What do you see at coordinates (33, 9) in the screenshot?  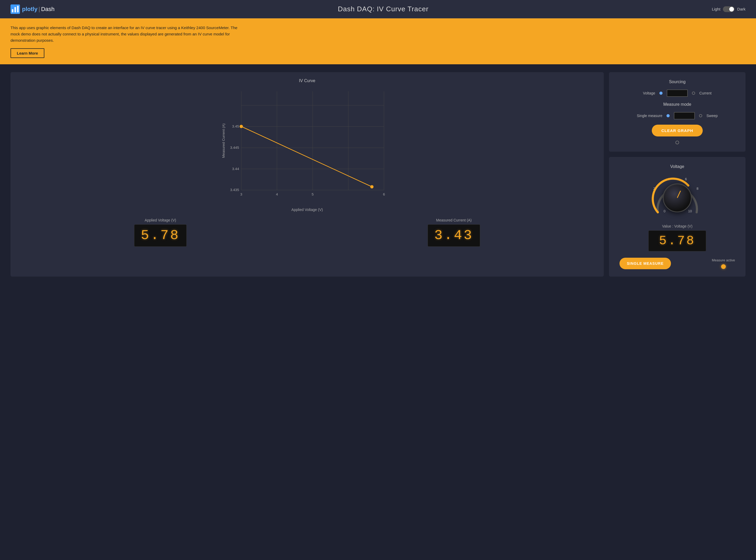 I see `logo-area: plotly|Dash` at bounding box center [33, 9].